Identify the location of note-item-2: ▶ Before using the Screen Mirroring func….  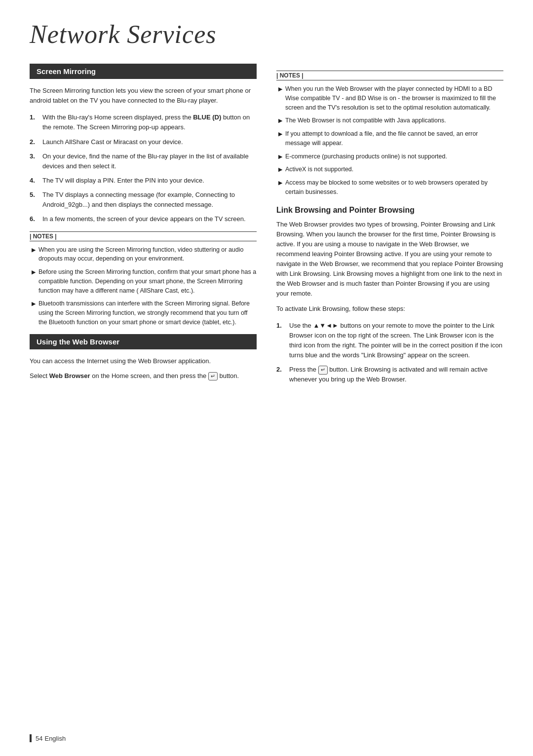
(143, 281).